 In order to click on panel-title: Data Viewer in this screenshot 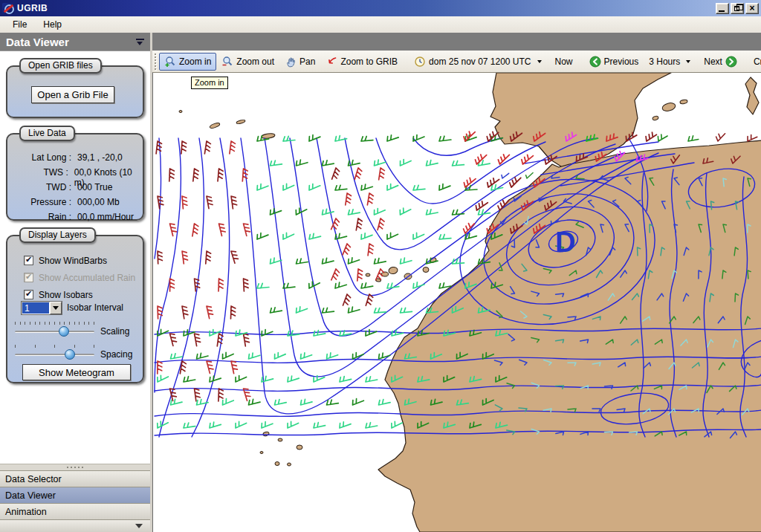, I will do `click(37, 42)`.